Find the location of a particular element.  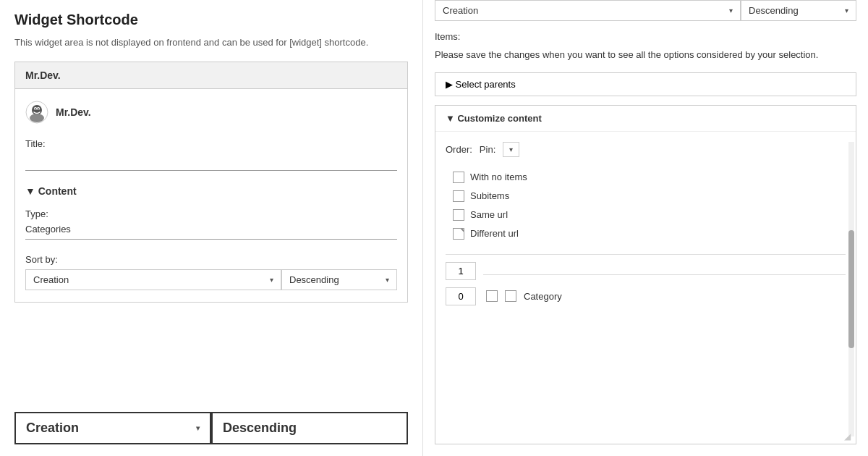

sort-descending-select: Descending ▾ is located at coordinates (339, 279).